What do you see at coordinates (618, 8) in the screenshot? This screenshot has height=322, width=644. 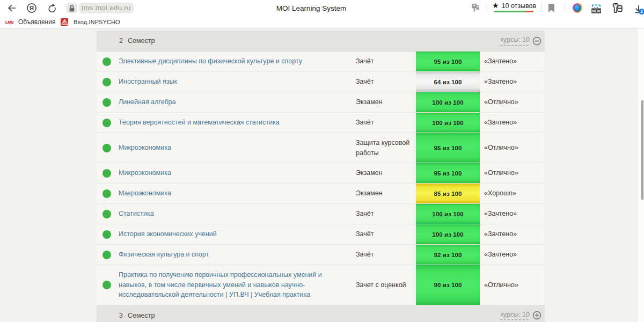 I see `tab-groups-icon` at bounding box center [618, 8].